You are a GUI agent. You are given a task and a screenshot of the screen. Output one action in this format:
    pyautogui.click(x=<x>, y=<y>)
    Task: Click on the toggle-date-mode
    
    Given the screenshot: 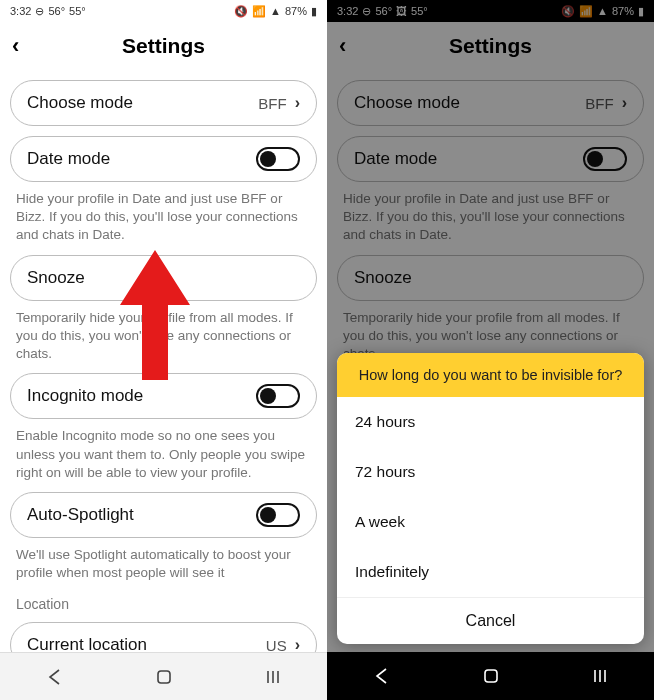 What is the action you would take?
    pyautogui.click(x=278, y=159)
    